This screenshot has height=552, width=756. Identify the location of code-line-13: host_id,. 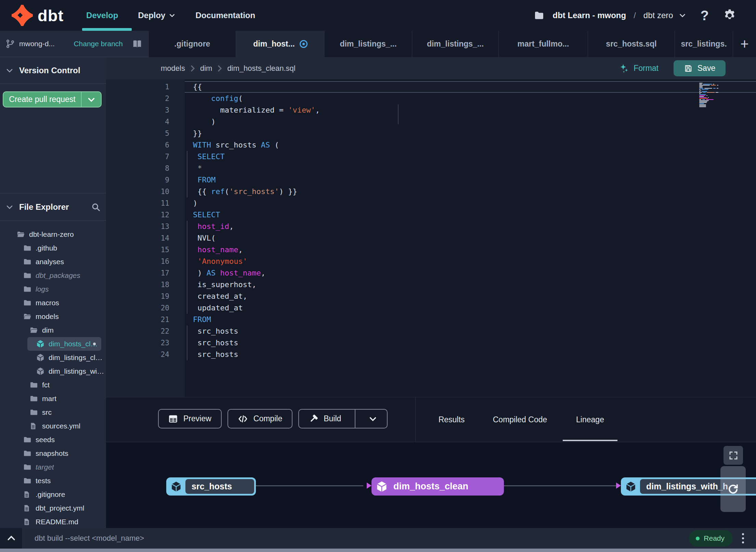
(470, 227).